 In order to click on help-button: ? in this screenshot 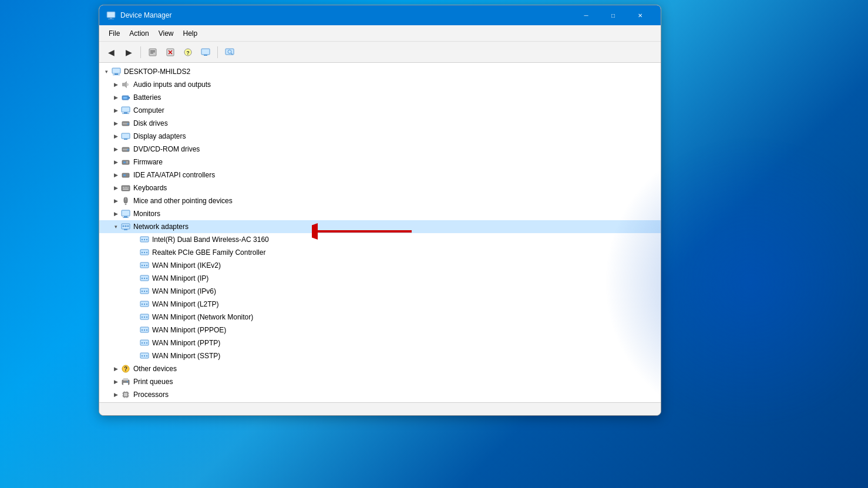, I will do `click(188, 52)`.